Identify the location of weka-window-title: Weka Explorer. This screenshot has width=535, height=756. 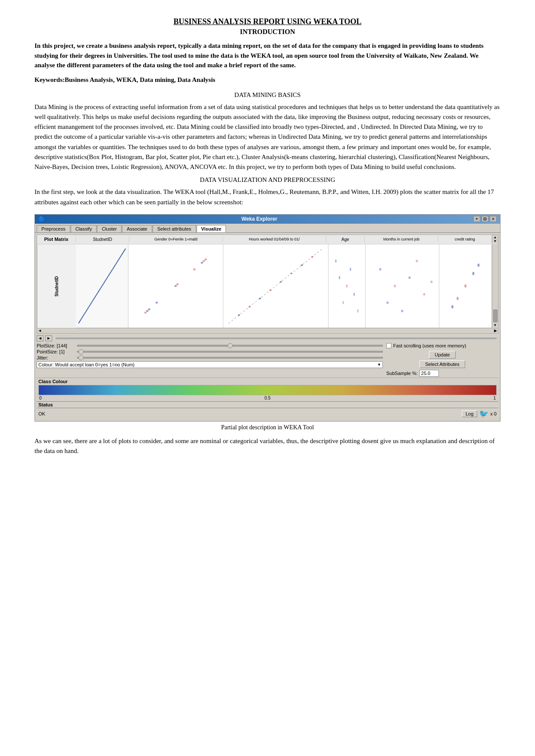
(260, 219).